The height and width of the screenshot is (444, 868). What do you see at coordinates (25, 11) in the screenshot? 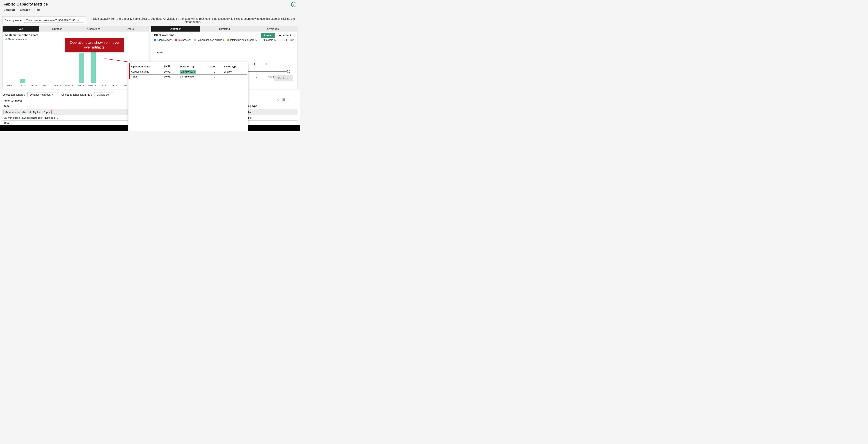
I see `tab-storage: Storage` at bounding box center [25, 11].